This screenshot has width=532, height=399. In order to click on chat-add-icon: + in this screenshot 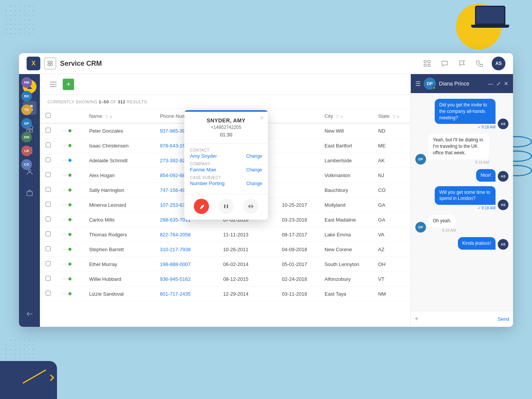, I will do `click(416, 319)`.